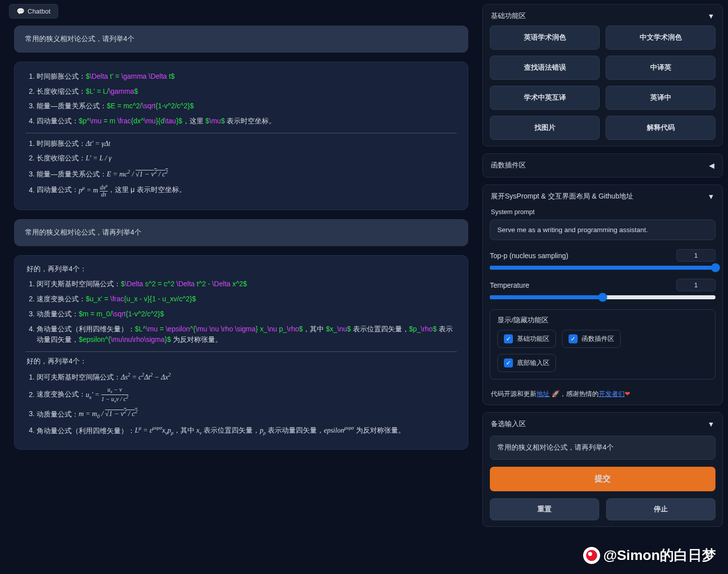 Image resolution: width=728 pixels, height=574 pixels. What do you see at coordinates (543, 394) in the screenshot?
I see `repo-link: 地址` at bounding box center [543, 394].